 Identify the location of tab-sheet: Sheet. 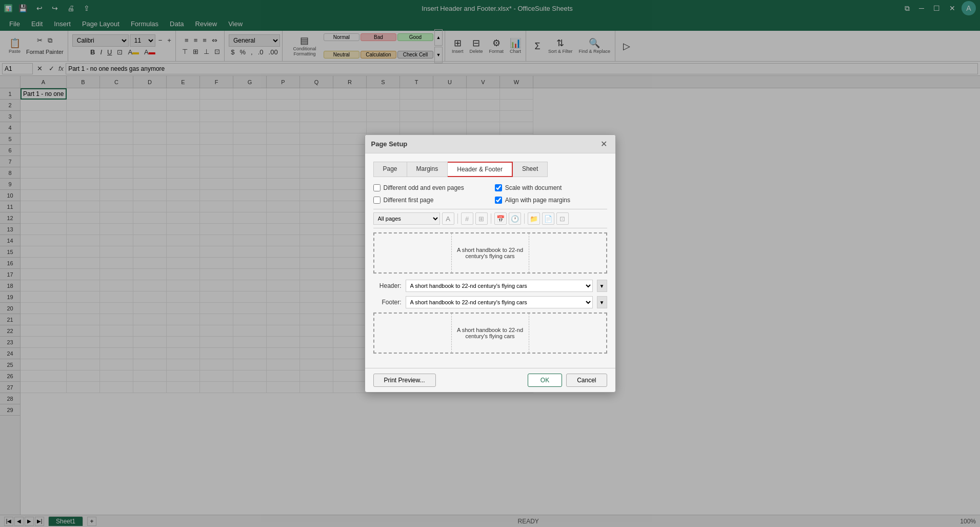
(530, 169).